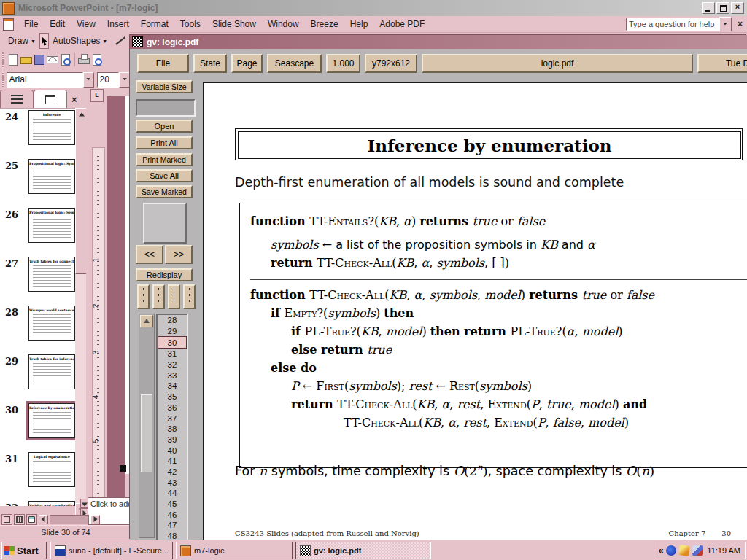 The image size is (747, 560). What do you see at coordinates (97, 60) in the screenshot?
I see `print-preview-icon` at bounding box center [97, 60].